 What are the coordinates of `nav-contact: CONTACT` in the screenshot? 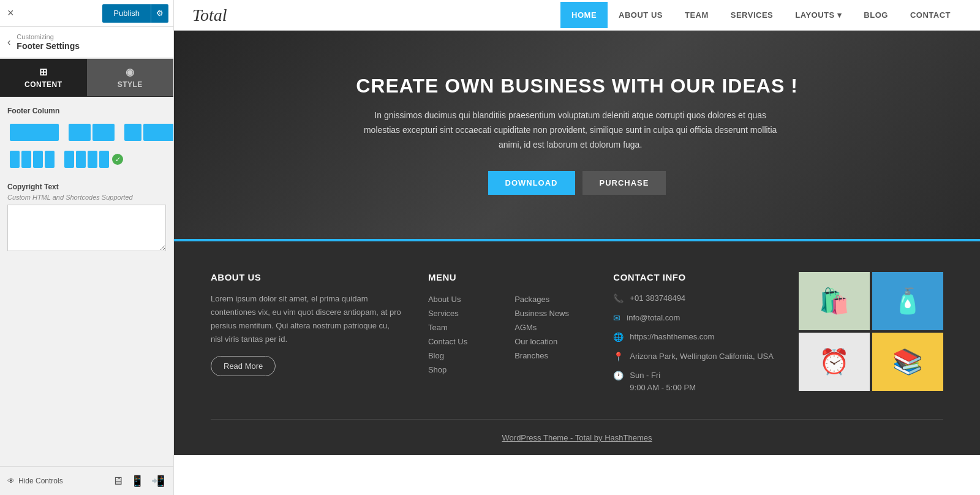 It's located at (930, 15).